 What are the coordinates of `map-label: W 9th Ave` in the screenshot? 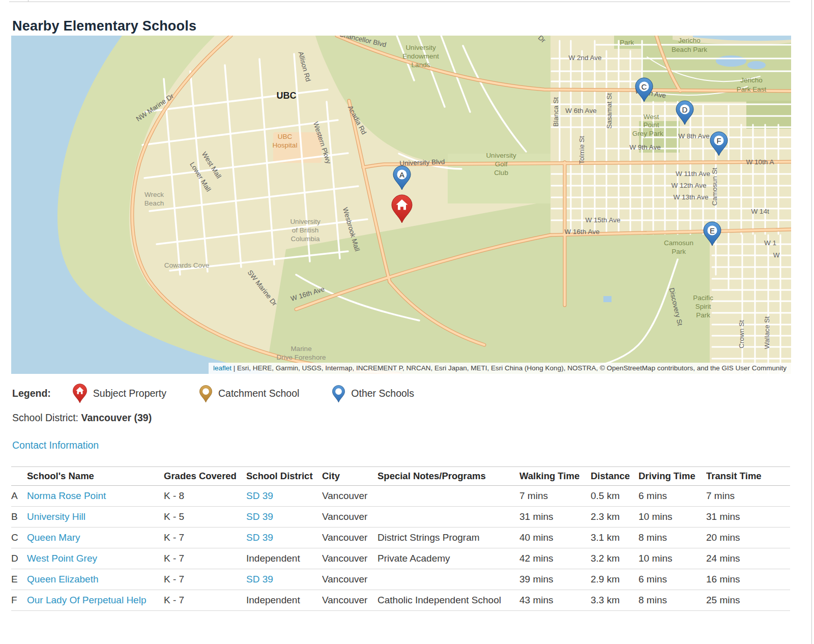 It's located at (645, 148).